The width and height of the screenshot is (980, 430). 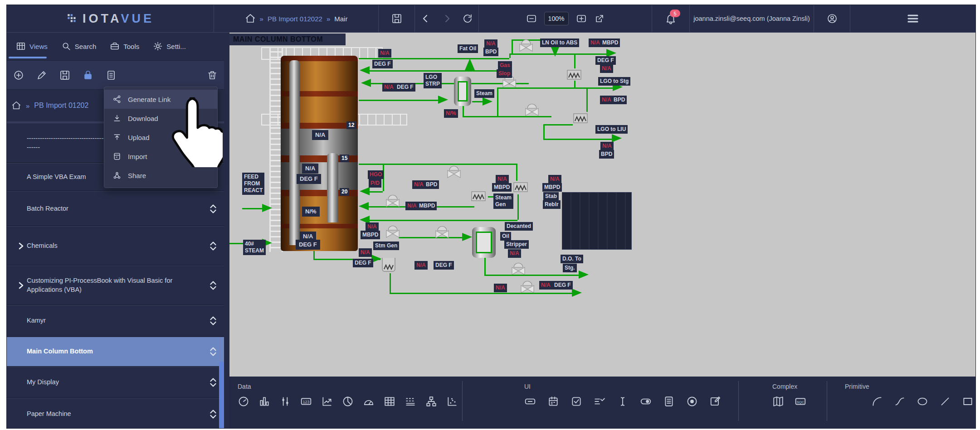 I want to click on sidebar-breadcrumb-link: PB Import 01202, so click(x=61, y=106).